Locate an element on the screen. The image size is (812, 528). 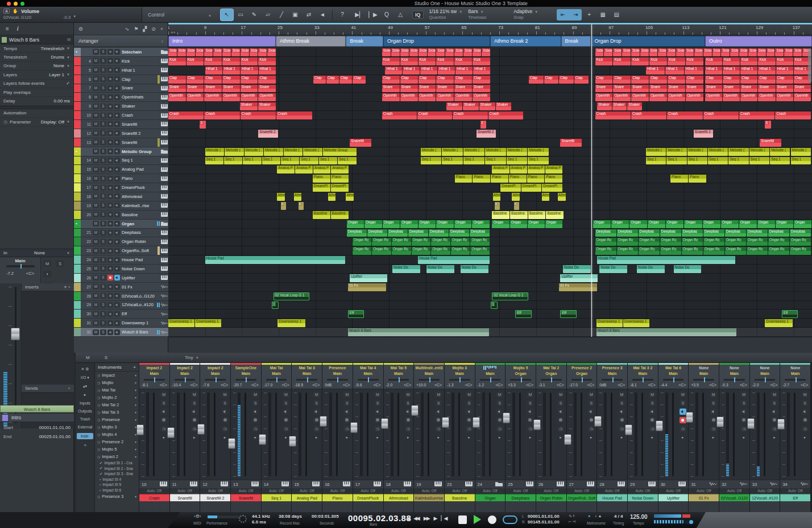
channel-expand-icon: ▸ is located at coordinates (408, 437).